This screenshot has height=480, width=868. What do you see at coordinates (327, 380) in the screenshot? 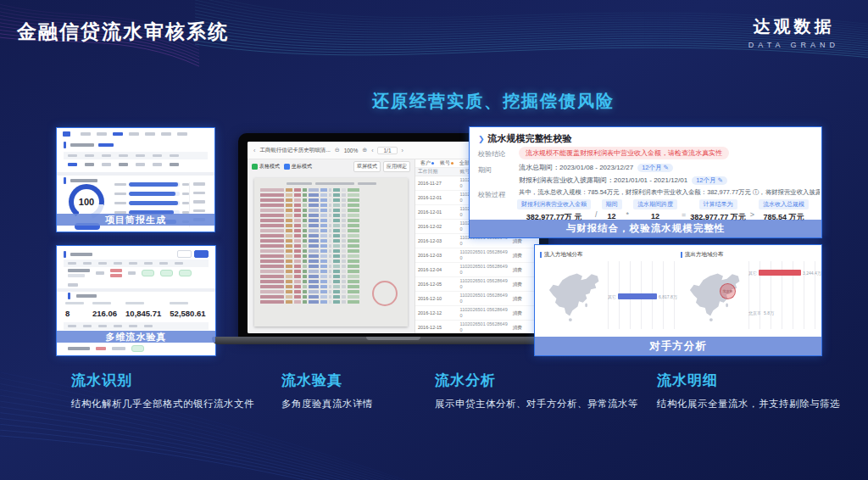
I see `feature-title: 流水验真` at bounding box center [327, 380].